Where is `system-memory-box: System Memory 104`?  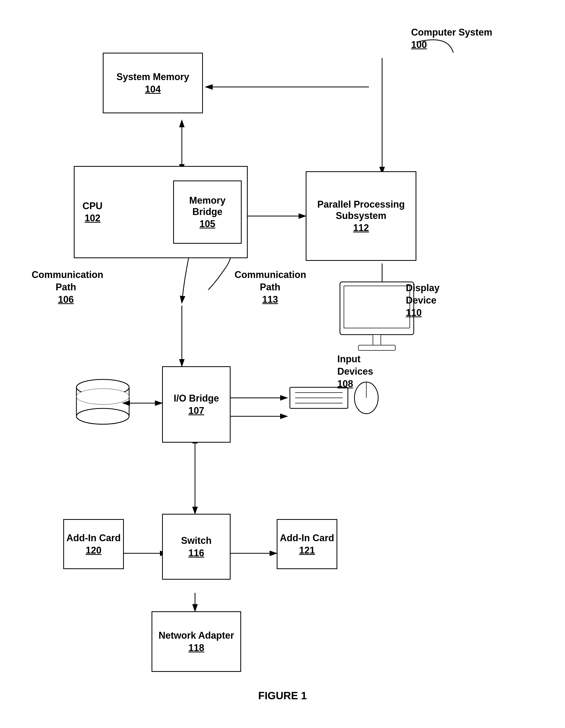 system-memory-box: System Memory 104 is located at coordinates (153, 83).